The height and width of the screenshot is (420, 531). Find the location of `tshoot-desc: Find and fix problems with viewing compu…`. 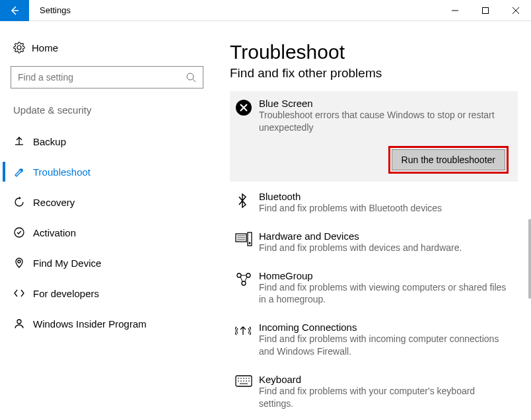

tshoot-desc: Find and fix problems with viewing compu… is located at coordinates (385, 294).